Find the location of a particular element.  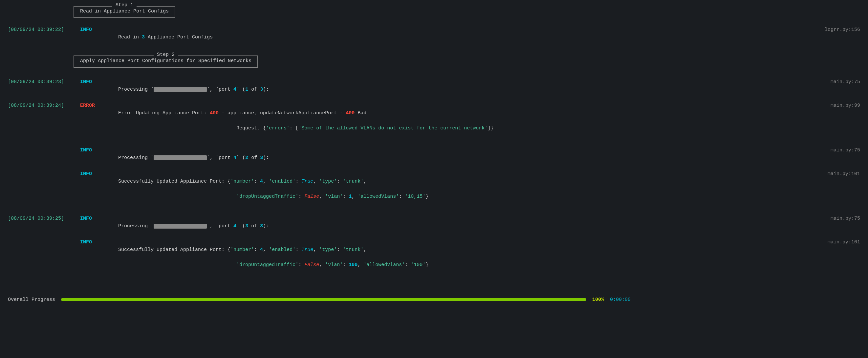

log-3-fileref: main.py:99 is located at coordinates (840, 106).